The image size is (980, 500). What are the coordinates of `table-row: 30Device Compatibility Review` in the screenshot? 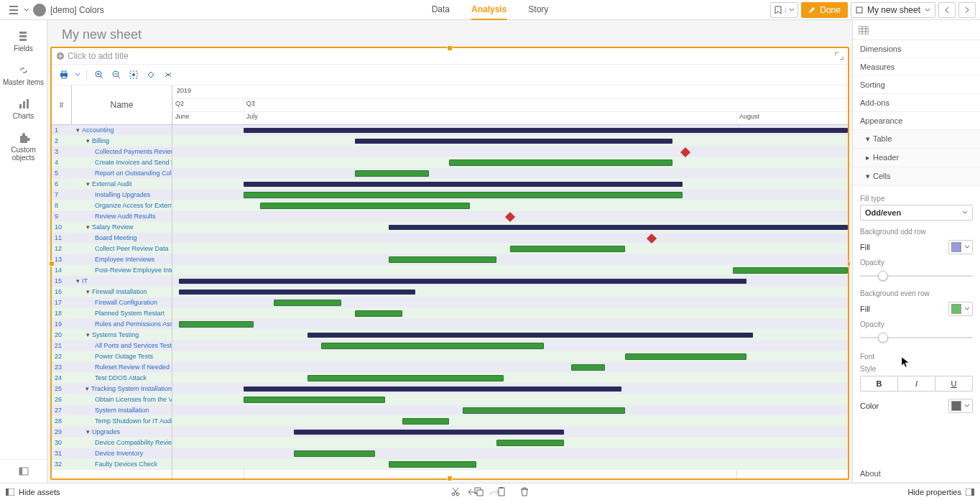 It's located at (112, 443).